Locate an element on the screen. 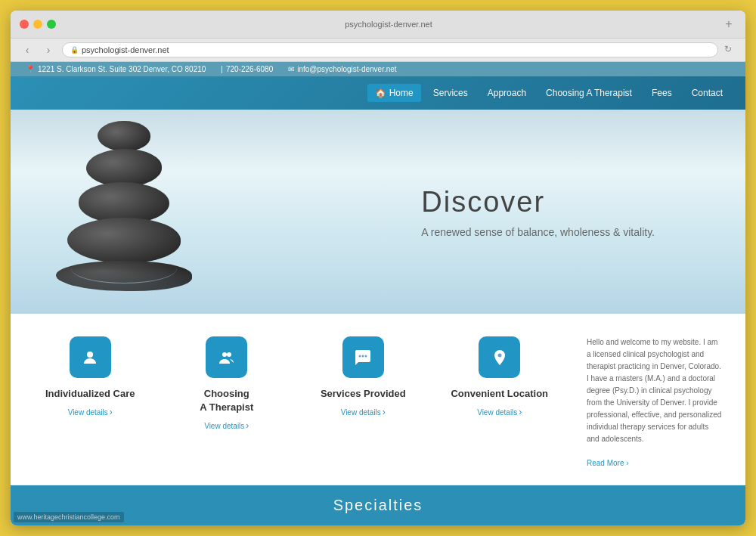 The image size is (756, 536). specialties-title: Specialties is located at coordinates (378, 505).